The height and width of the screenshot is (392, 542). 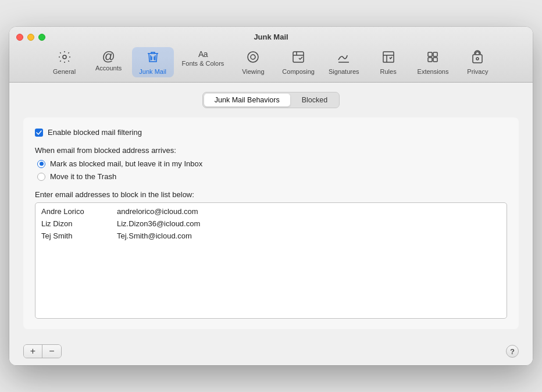 What do you see at coordinates (64, 72) in the screenshot?
I see `toolbar-label-general: General` at bounding box center [64, 72].